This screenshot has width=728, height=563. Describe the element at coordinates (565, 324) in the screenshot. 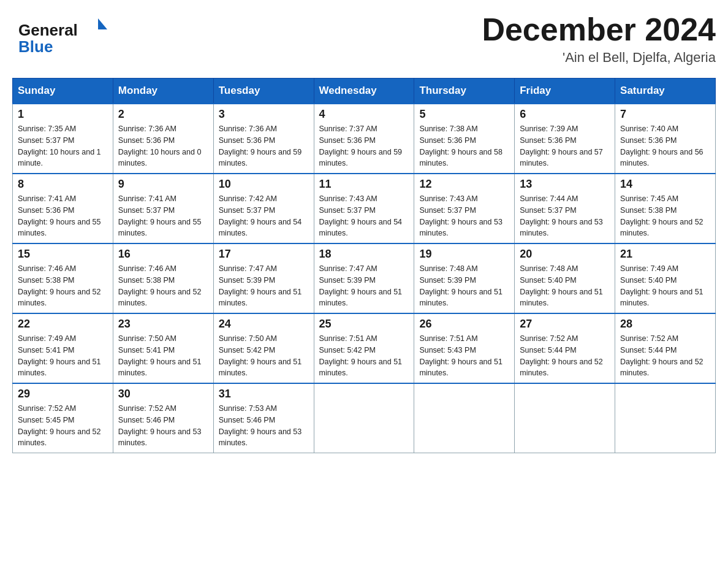

I see `day-number: 27` at that location.